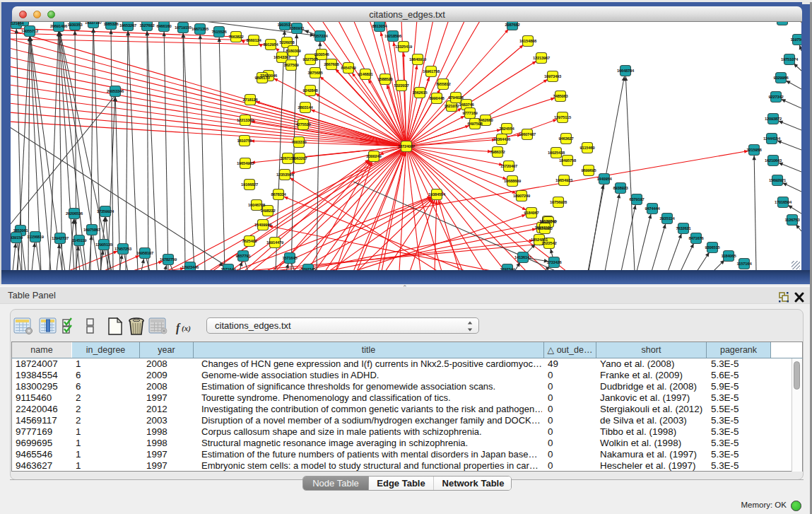 The image size is (812, 514). Describe the element at coordinates (287, 42) in the screenshot. I see `svg-text: 5226058` at that location.